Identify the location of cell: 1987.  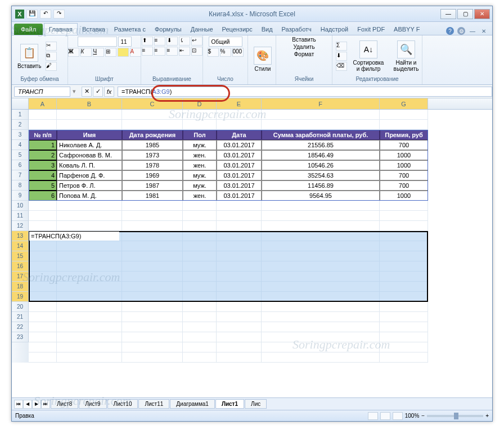
(152, 186).